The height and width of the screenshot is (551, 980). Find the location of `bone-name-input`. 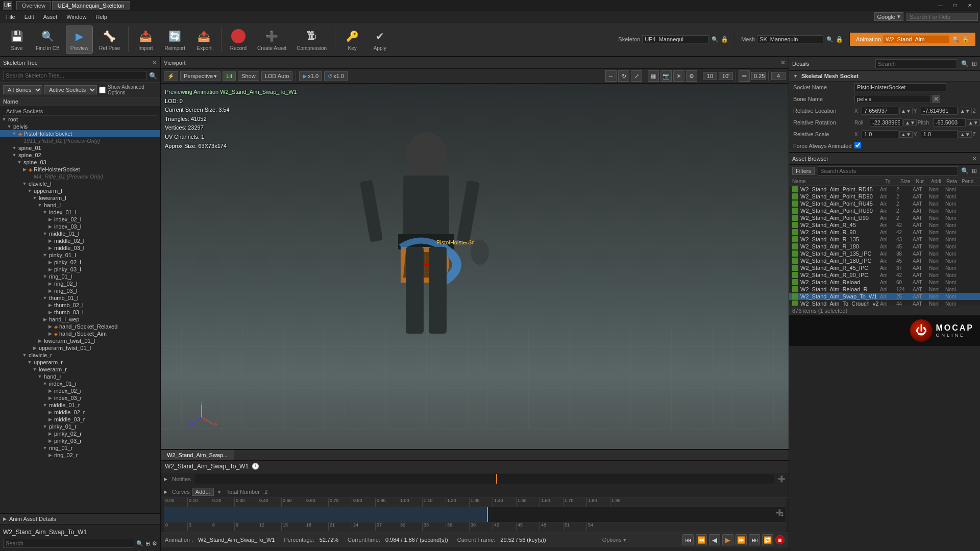

bone-name-input is located at coordinates (893, 99).